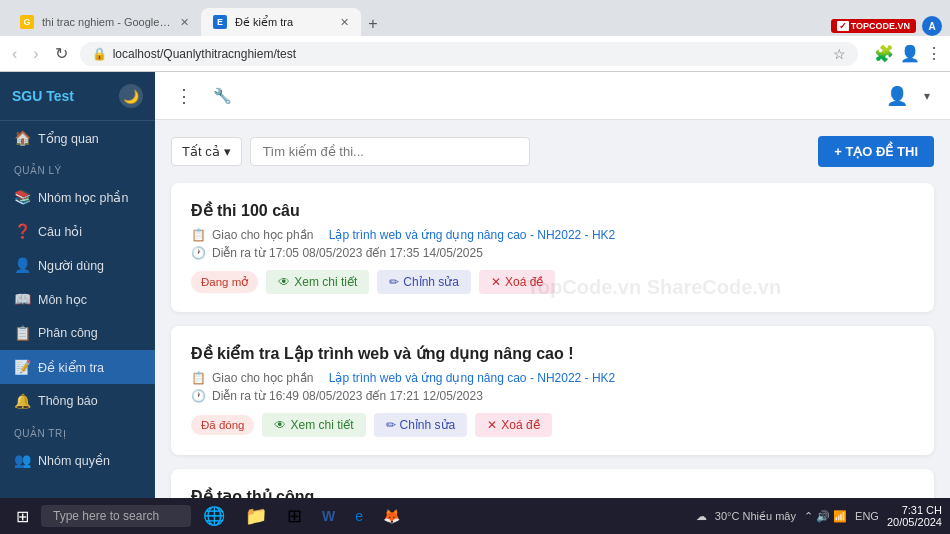 This screenshot has width=950, height=534. I want to click on sidebar-item-cau-hoi-label: Câu hỏi, so click(60, 232).